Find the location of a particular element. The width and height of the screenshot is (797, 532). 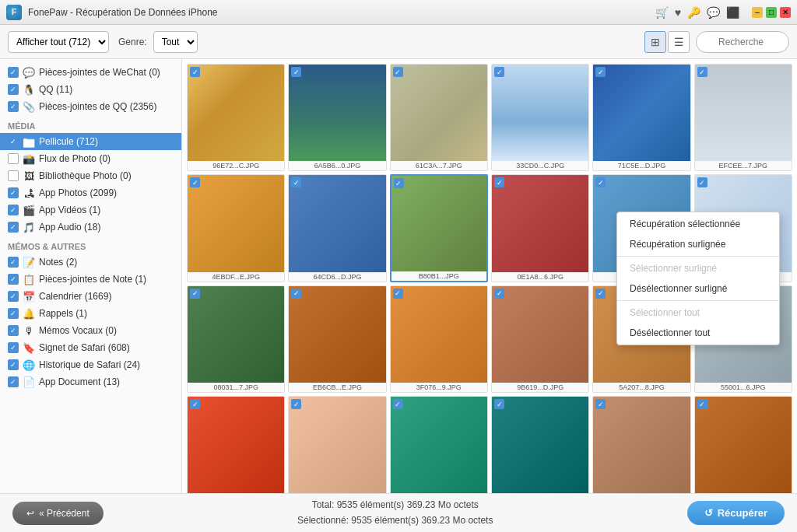

checkbox-historique-safari: ✓ is located at coordinates (13, 365).